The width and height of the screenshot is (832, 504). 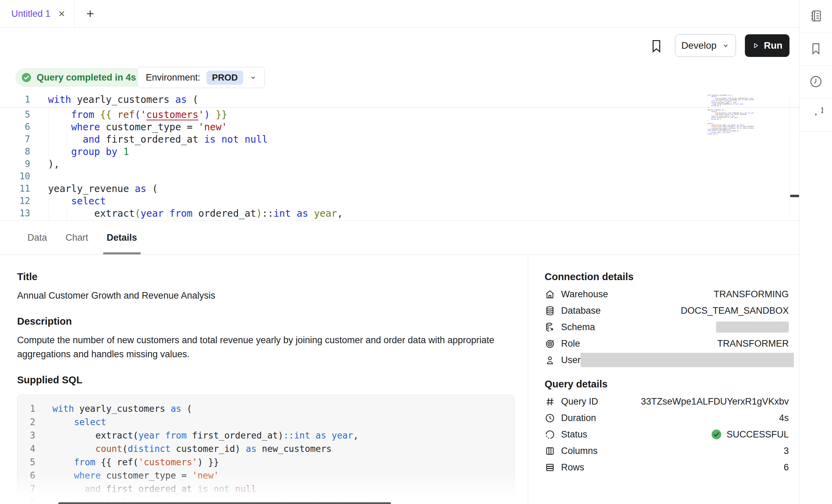 I want to click on detail-value: 3, so click(x=786, y=451).